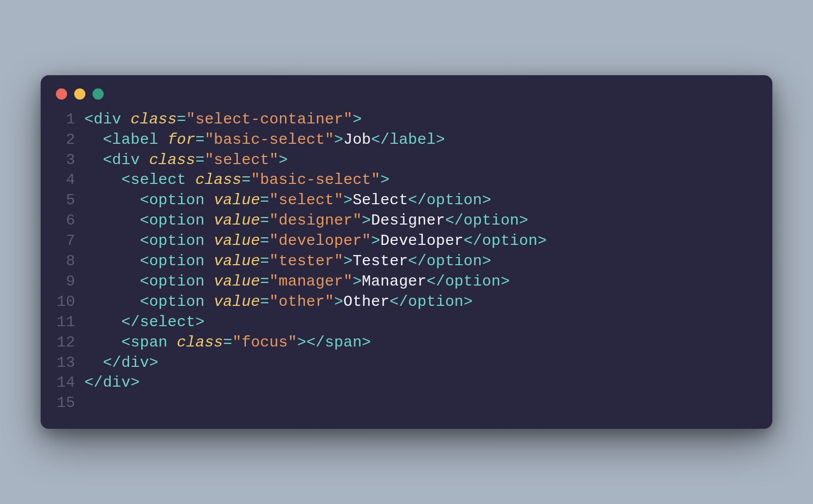  What do you see at coordinates (311, 281) in the screenshot?
I see `token-str: "manager"` at bounding box center [311, 281].